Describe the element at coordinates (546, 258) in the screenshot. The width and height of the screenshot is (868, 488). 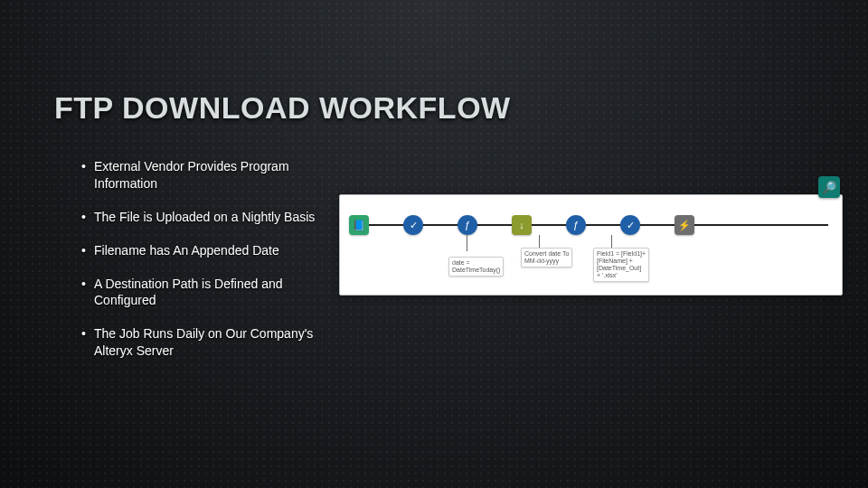
I see `annot-convert: Convert date To MM-dd-yyyy` at that location.